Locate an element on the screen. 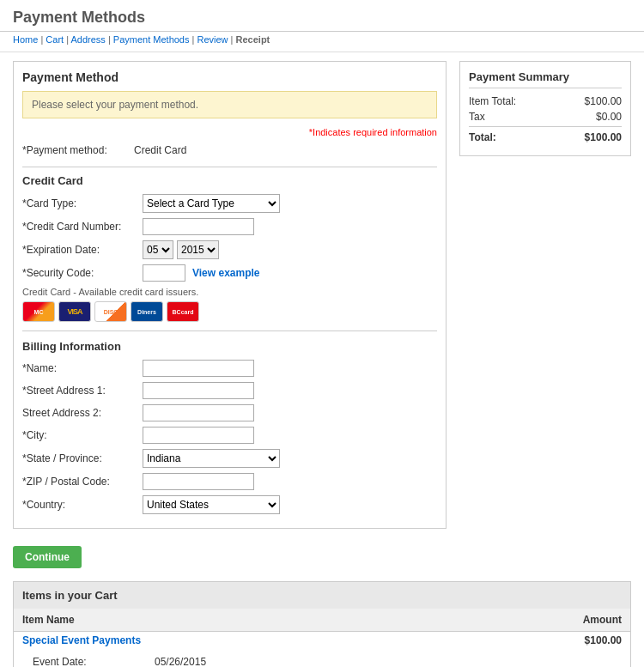 Image resolution: width=644 pixels, height=667 pixels. street2-label: Street Address 2: is located at coordinates (82, 413).